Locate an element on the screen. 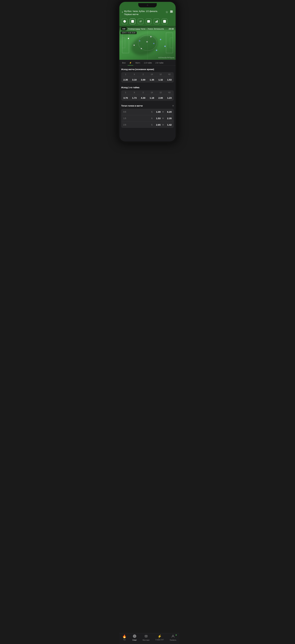 Image resolution: width=295 pixels, height=644 pixels. totals-row-1: 1.5 Б 1.53 М 2.35 is located at coordinates (147, 118).